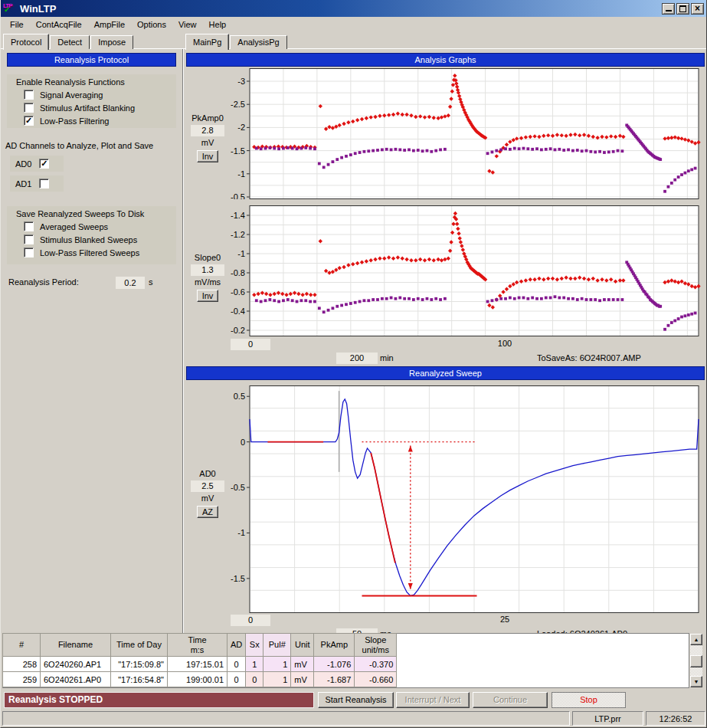  What do you see at coordinates (200, 680) in the screenshot?
I see `table-row: 2596O240261.AP0"17:16:54.8"199:00.01001m…` at bounding box center [200, 680].